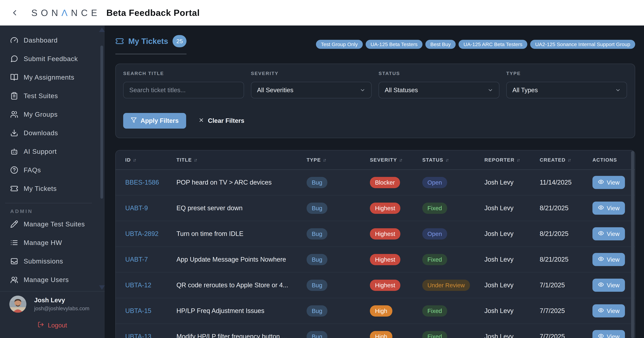 This screenshot has width=644, height=338. What do you see at coordinates (402, 90) in the screenshot?
I see `status-select-value: All Statuses` at bounding box center [402, 90].